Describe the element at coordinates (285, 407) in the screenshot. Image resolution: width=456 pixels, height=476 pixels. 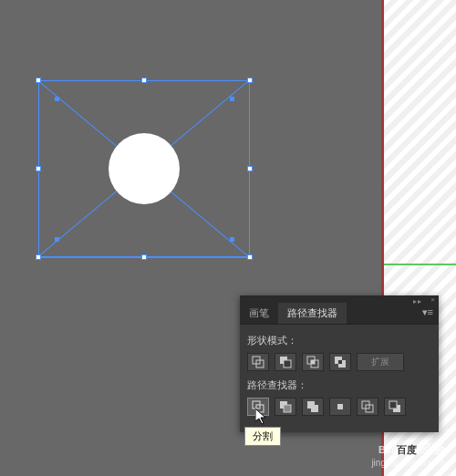
I see `trim-icon` at that location.